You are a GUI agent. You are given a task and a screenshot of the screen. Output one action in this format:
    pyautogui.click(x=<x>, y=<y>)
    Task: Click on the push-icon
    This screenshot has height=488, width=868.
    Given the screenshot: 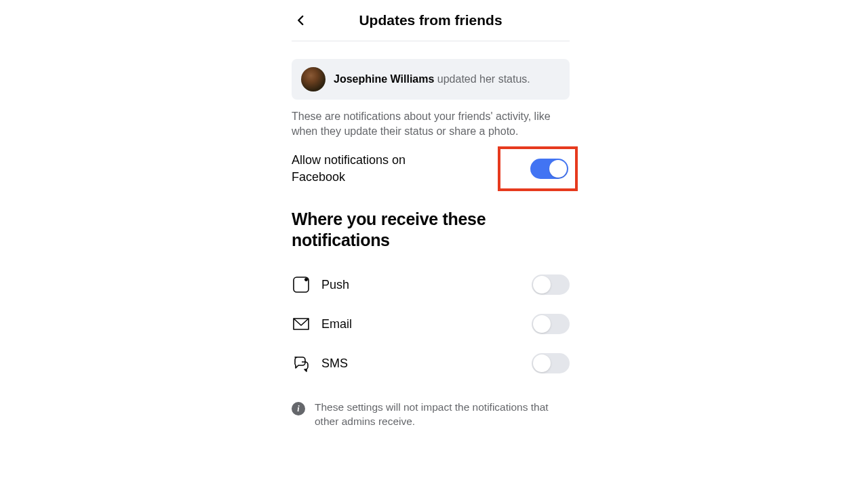 What is the action you would take?
    pyautogui.click(x=301, y=285)
    